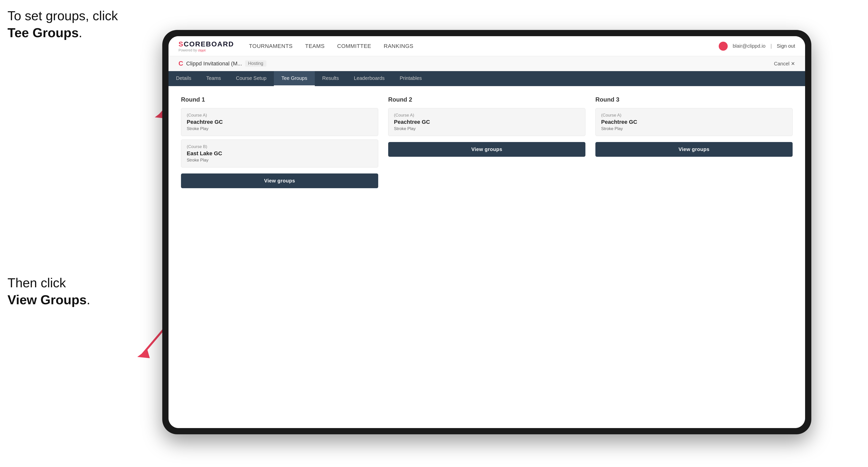  Describe the element at coordinates (487, 46) in the screenshot. I see `top-nav: SCOREBOARD Powered by clippit TOURNAMENT…` at that location.